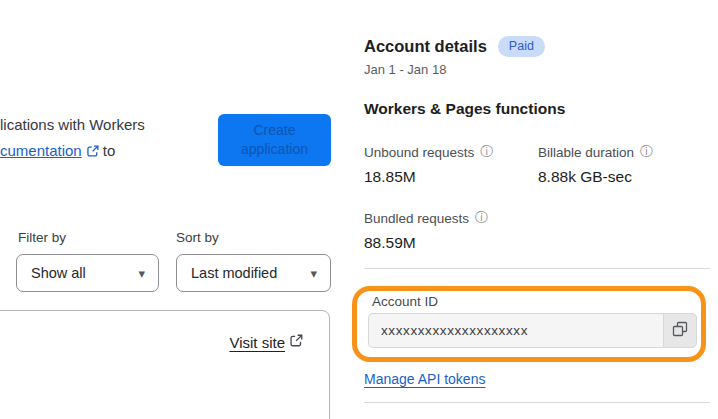 This screenshot has width=718, height=419. I want to click on filter-dropdown: Show all ▾, so click(88, 273).